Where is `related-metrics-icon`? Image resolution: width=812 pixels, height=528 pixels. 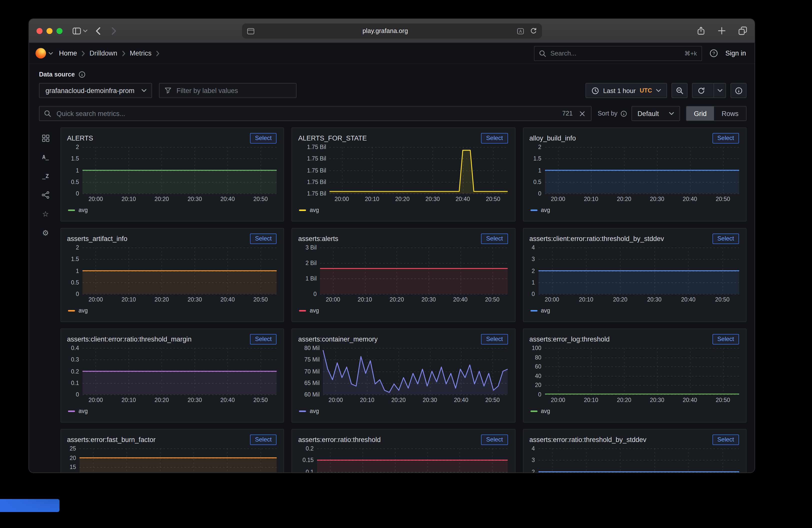
related-metrics-icon is located at coordinates (46, 195).